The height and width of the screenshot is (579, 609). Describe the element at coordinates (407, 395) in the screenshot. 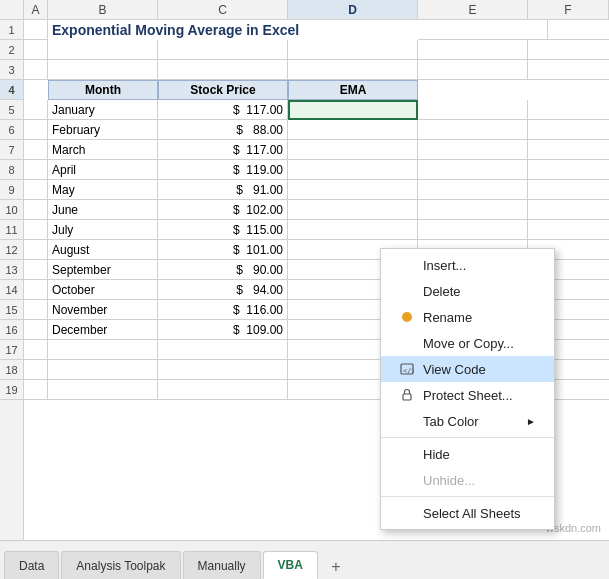

I see `protect-sheet-icon` at that location.